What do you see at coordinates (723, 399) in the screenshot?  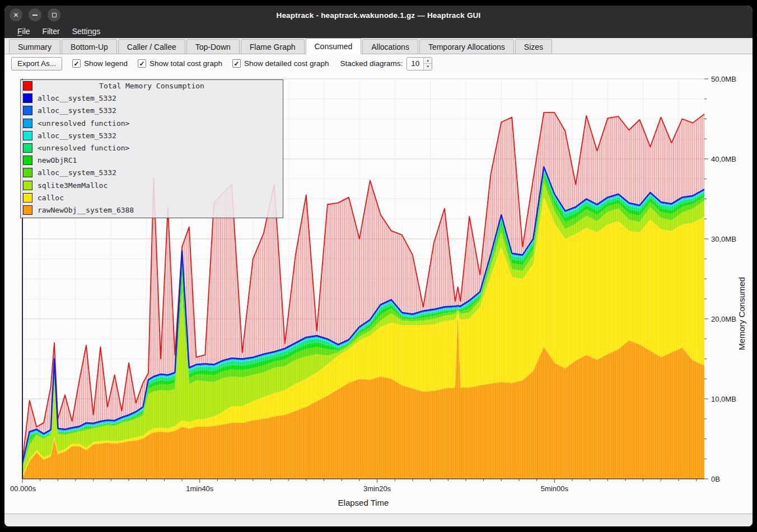 I see `svg-text: 10,0MB` at bounding box center [723, 399].